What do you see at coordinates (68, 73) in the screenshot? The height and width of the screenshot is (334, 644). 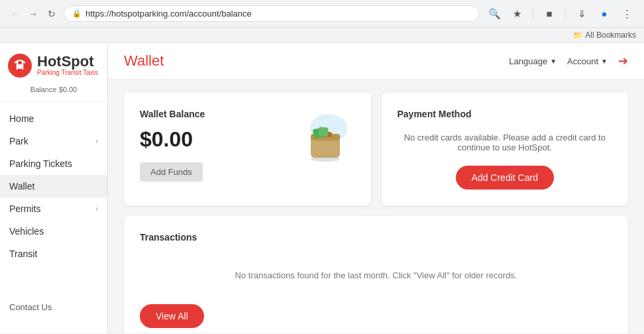 I see `logo-sub-text: Parking Transit Taxis` at bounding box center [68, 73].